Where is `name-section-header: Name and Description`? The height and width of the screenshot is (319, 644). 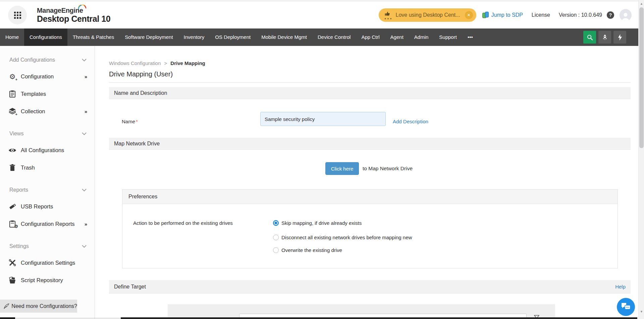
name-section-header: Name and Description is located at coordinates (370, 93).